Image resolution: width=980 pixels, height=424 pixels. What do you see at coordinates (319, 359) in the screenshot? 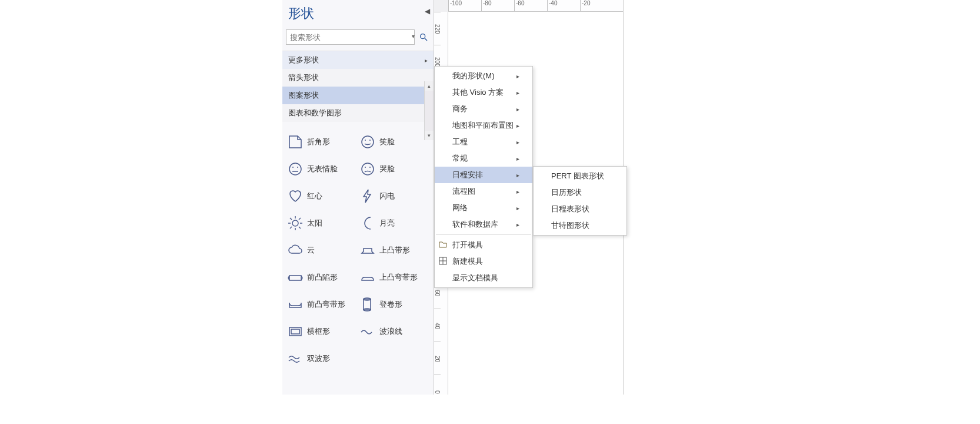
I see `shape-label: 双波形` at bounding box center [319, 359].